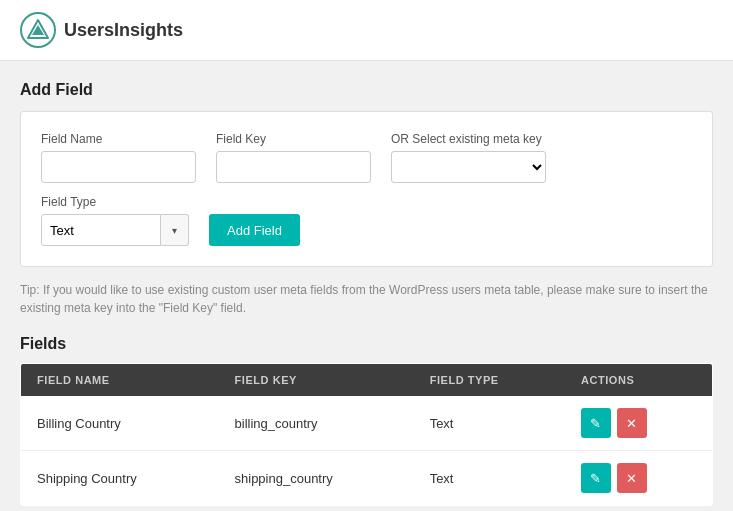  I want to click on col-field-name: Field Name, so click(120, 380).